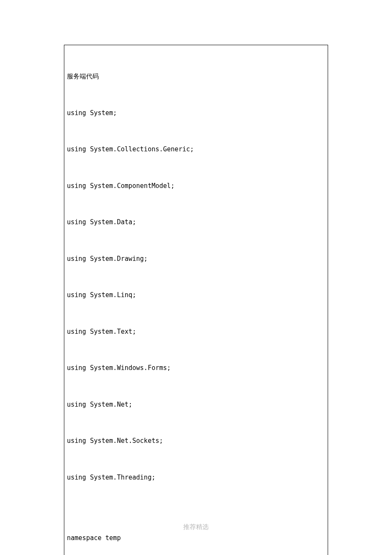  What do you see at coordinates (196, 405) in the screenshot?
I see `code-line: using System.Net;` at bounding box center [196, 405].